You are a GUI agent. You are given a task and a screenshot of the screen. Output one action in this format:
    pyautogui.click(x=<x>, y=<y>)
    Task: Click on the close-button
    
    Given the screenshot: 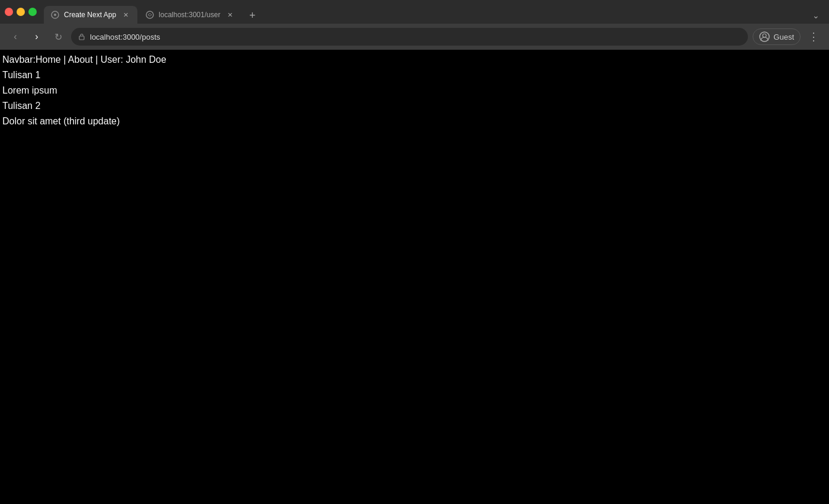 What is the action you would take?
    pyautogui.click(x=9, y=12)
    